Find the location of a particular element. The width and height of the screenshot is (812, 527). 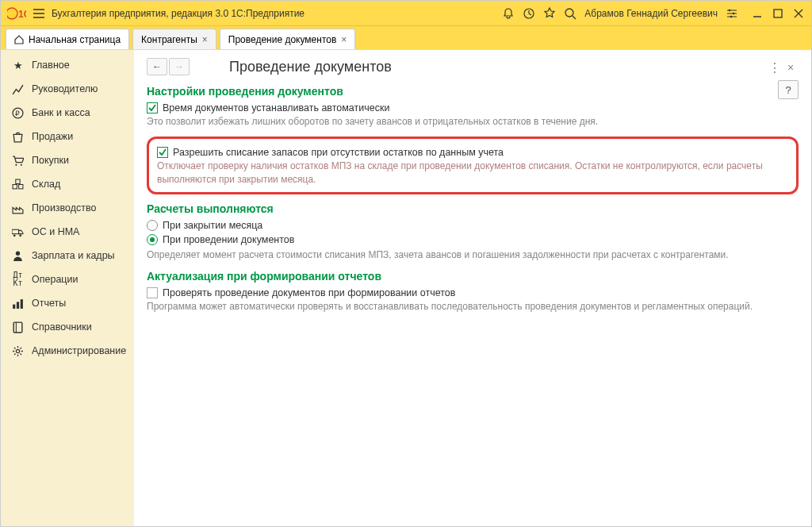

bars-icon is located at coordinates (17, 303).